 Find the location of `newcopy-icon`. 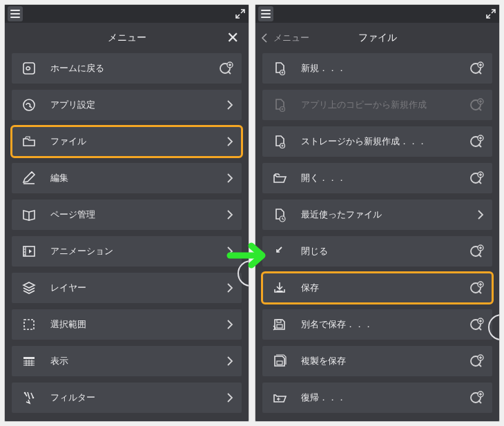

newcopy-icon is located at coordinates (280, 105).